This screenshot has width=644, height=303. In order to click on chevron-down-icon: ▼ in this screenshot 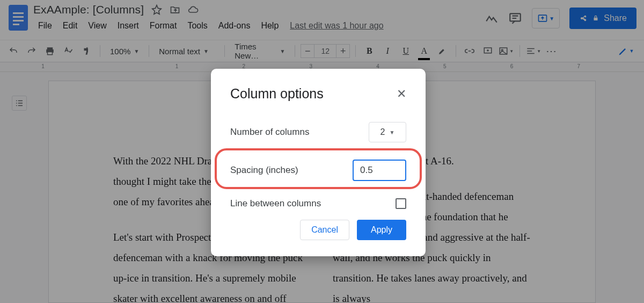, I will do `click(392, 132)`.